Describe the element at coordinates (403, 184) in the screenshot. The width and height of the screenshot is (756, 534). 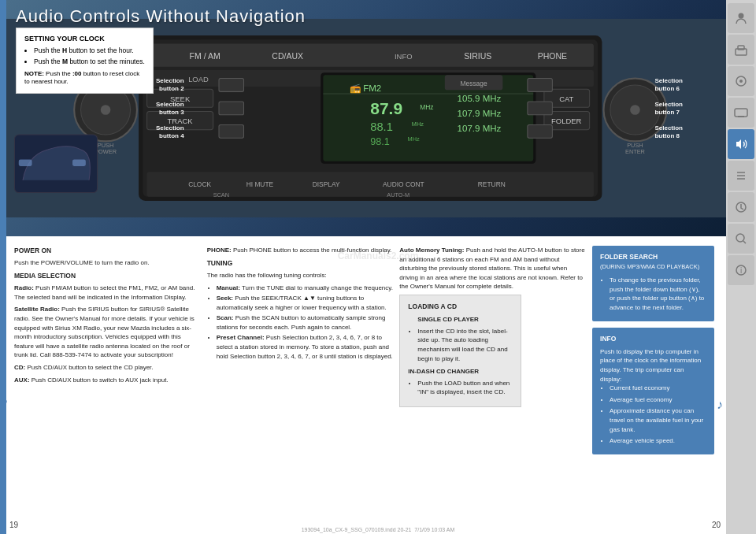
I see `svg-text: AUDIO CONT` at that location.